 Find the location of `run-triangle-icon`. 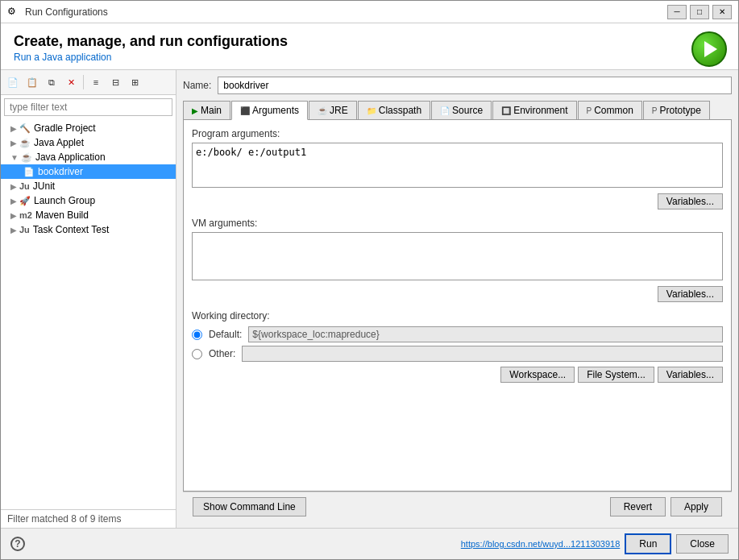

run-triangle-icon is located at coordinates (711, 49).